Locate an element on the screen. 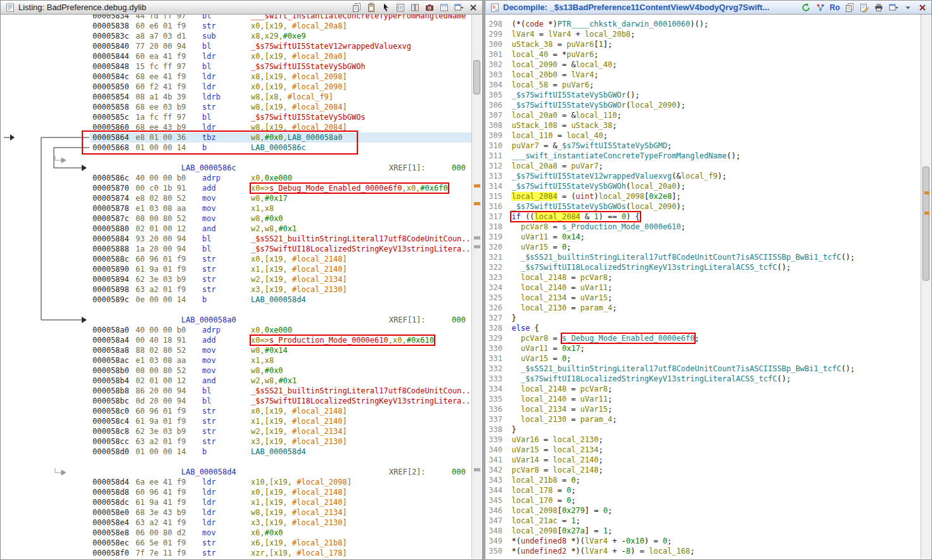  listing-instruction-row: 000058d860 96 41 f9ldrx0,[x19, #local_21… is located at coordinates (281, 492).